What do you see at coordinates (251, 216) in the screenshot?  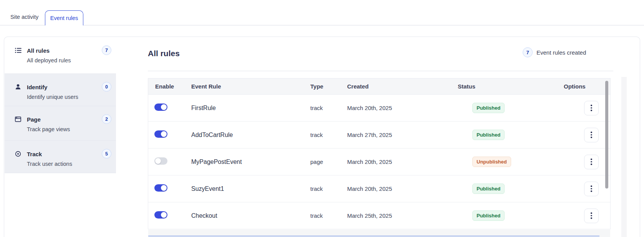 I see `event-rule-name: Checkout` at bounding box center [251, 216].